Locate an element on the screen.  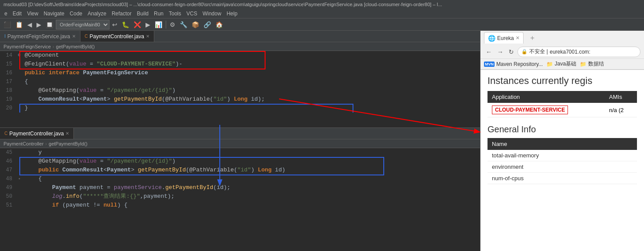
gutter-48: • is located at coordinates (19, 179).